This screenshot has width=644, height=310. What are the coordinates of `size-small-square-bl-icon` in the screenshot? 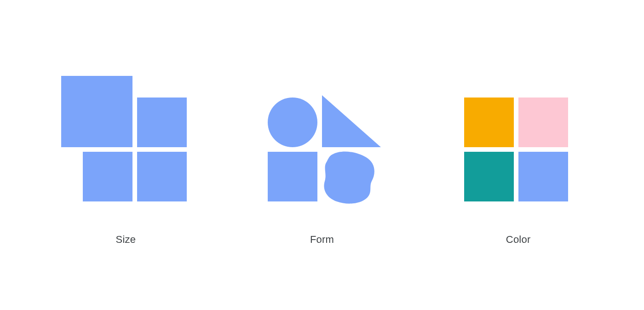 It's located at (108, 177).